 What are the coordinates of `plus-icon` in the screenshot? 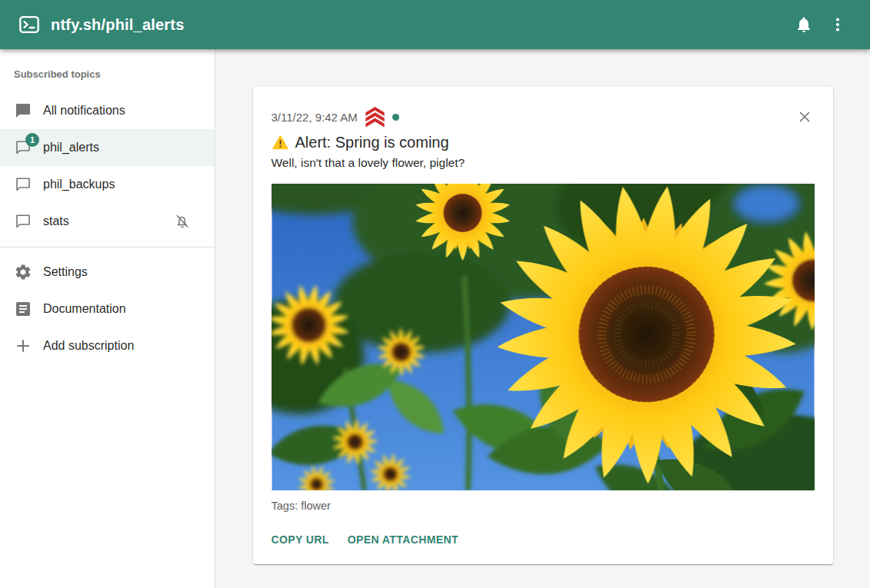 It's located at (23, 346).